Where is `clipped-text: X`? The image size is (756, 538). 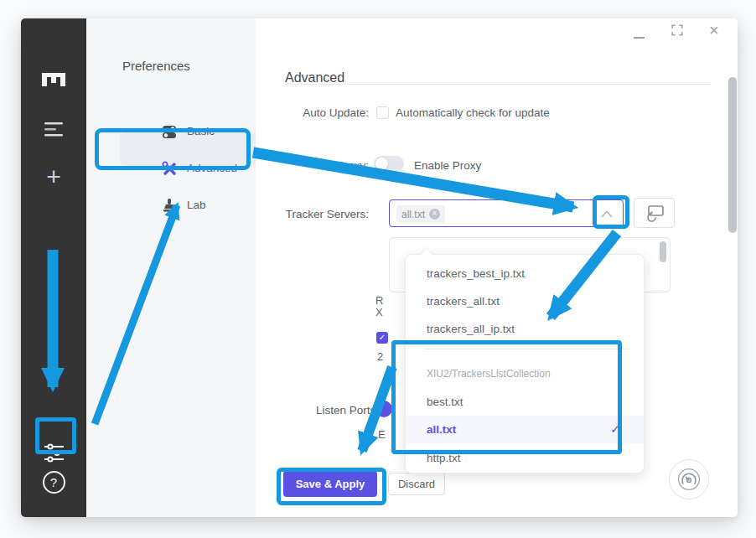 clipped-text: X is located at coordinates (381, 312).